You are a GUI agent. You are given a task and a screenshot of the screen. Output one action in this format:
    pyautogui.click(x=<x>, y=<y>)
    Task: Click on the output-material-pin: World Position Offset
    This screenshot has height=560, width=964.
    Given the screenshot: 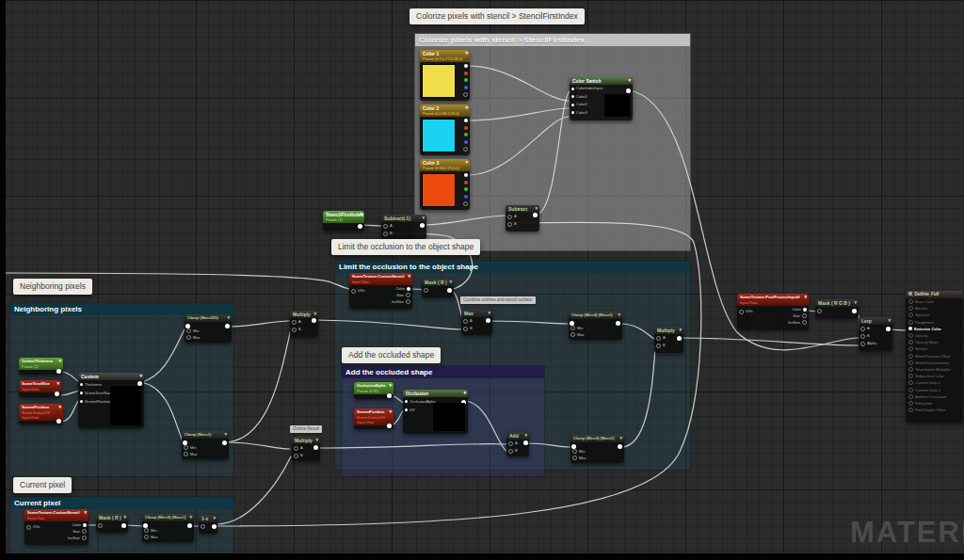 What is the action you would take?
    pyautogui.click(x=934, y=356)
    